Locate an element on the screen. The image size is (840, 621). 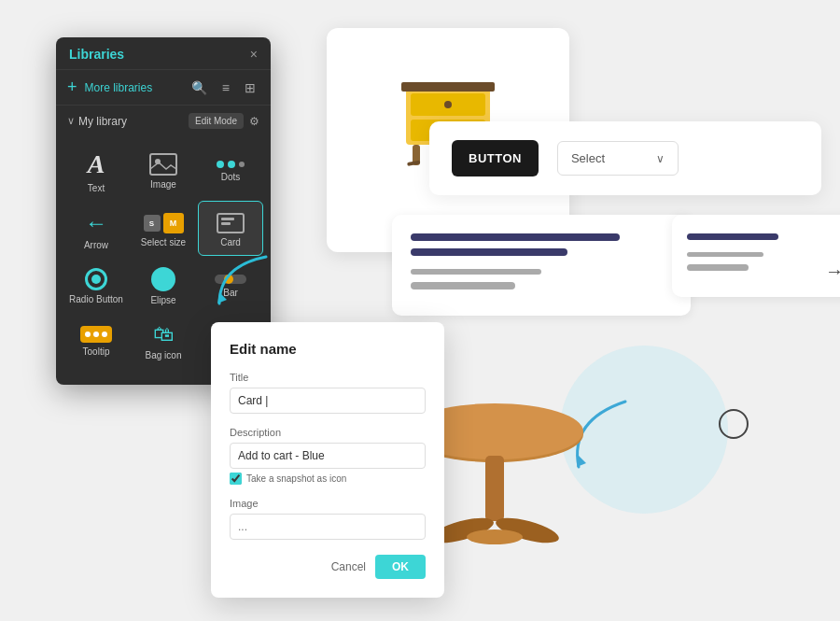
lib-item-tooltip-label: Tooltip is located at coordinates (97, 351).